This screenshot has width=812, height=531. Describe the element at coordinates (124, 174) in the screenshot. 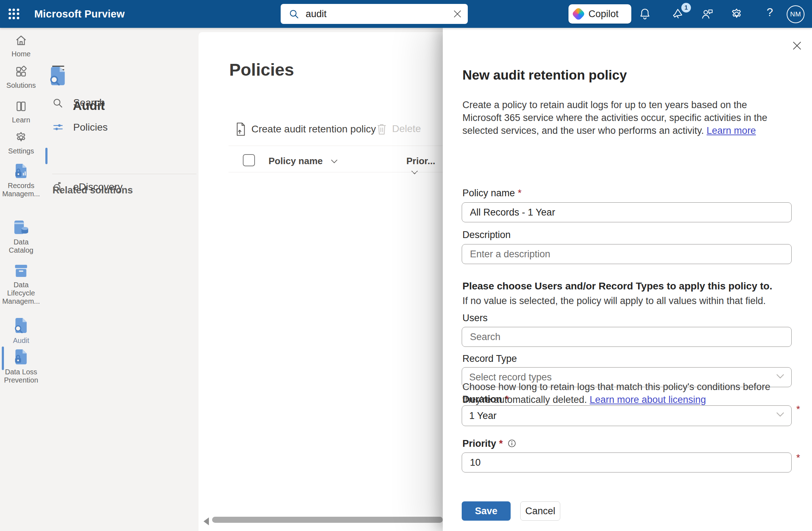

I see `sidebar-divider` at that location.